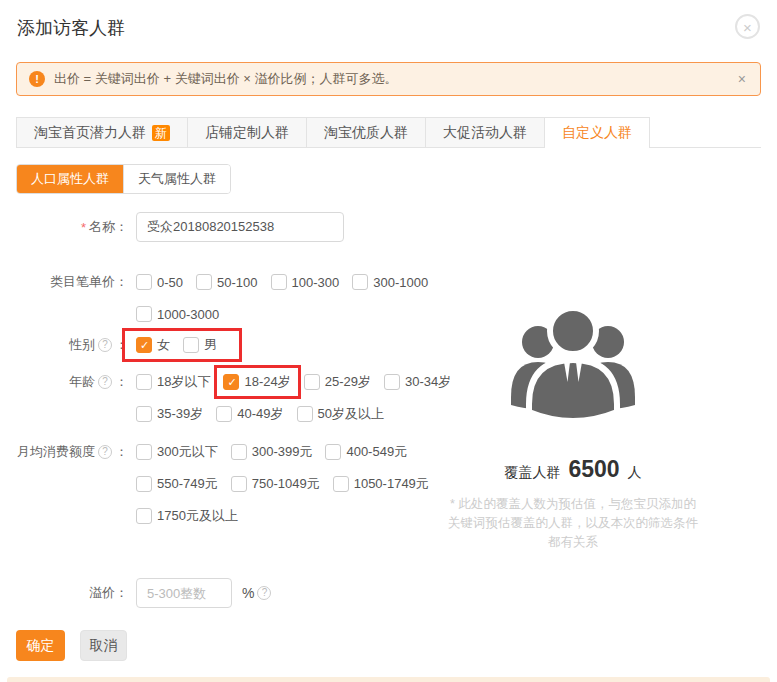  I want to click on checkbox-option-300-399: 300-399元, so click(272, 452).